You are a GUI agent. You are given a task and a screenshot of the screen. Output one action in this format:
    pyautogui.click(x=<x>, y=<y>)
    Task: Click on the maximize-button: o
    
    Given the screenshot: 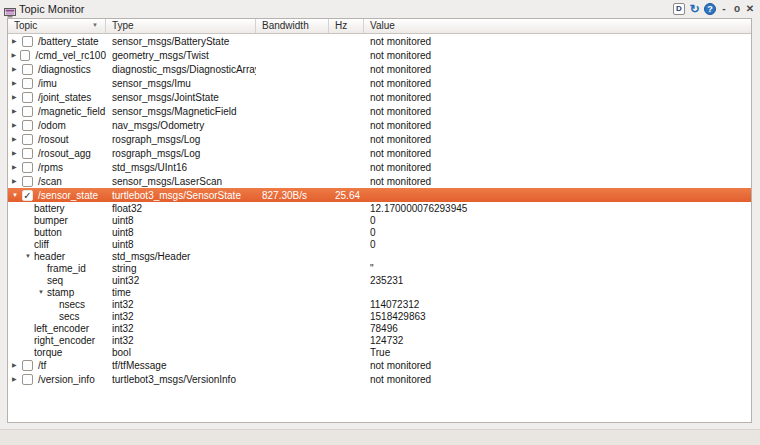 What is the action you would take?
    pyautogui.click(x=737, y=9)
    